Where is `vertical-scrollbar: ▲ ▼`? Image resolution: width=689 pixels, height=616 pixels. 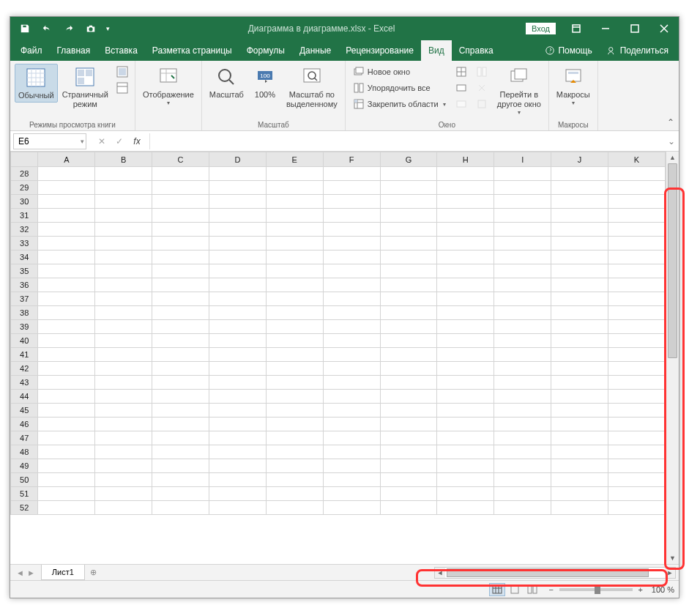 vertical-scrollbar: ▲ ▼ is located at coordinates (672, 357).